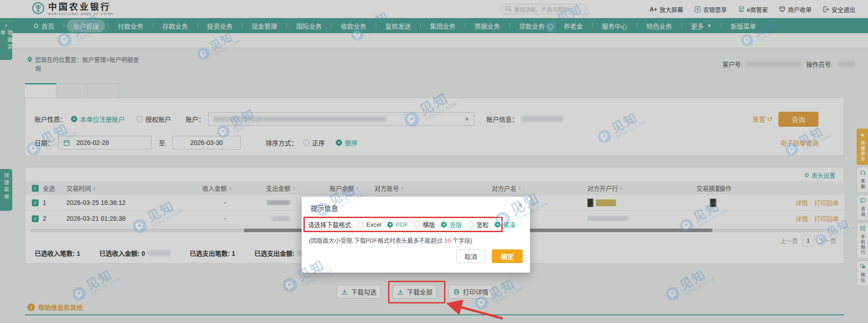 Image resolution: width=868 pixels, height=323 pixels. What do you see at coordinates (471, 256) in the screenshot?
I see `cancel-button: 取消` at bounding box center [471, 256].